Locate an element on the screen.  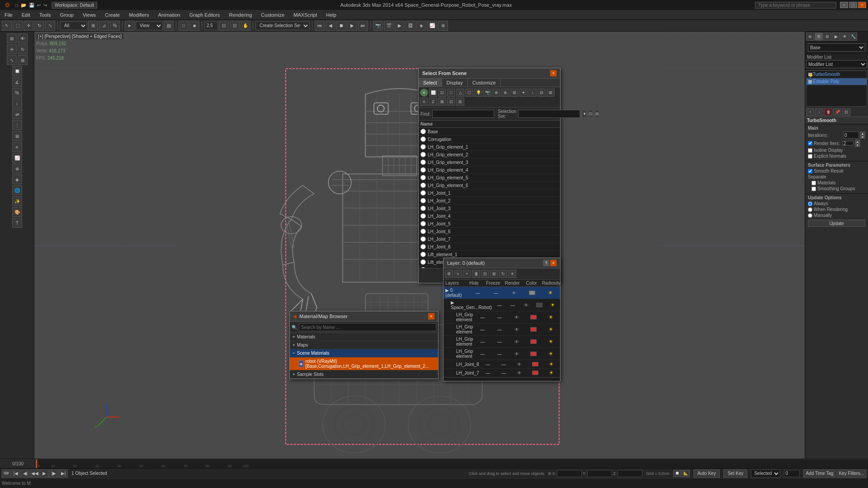
menu-animation: Animation is located at coordinates (169, 15).